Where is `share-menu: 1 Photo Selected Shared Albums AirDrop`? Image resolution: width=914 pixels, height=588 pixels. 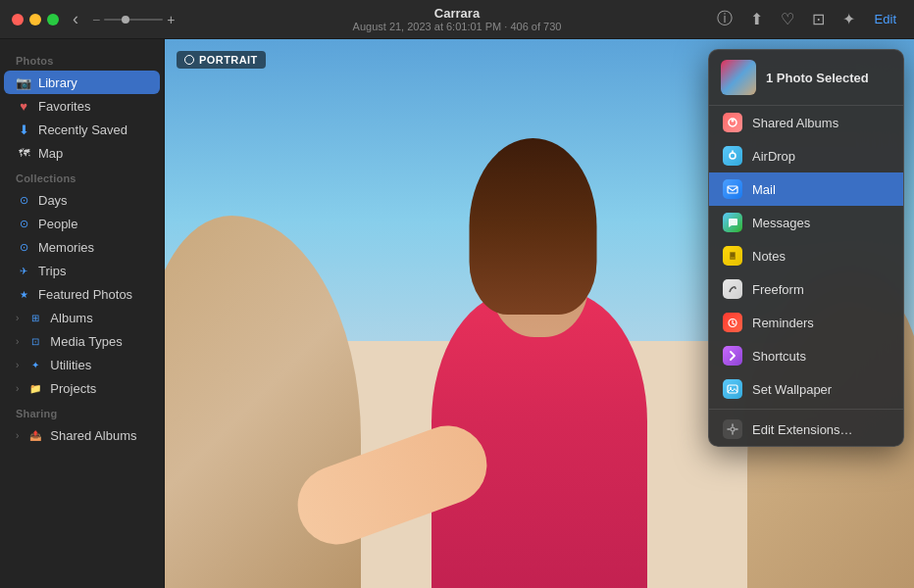 share-menu: 1 Photo Selected Shared Albums AirDrop is located at coordinates (806, 248).